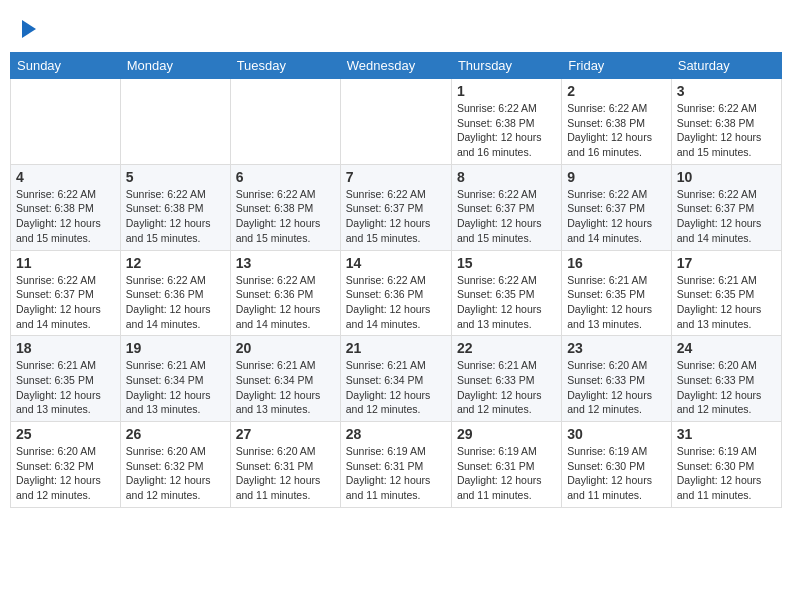  What do you see at coordinates (616, 177) in the screenshot?
I see `day-number: 9` at bounding box center [616, 177].